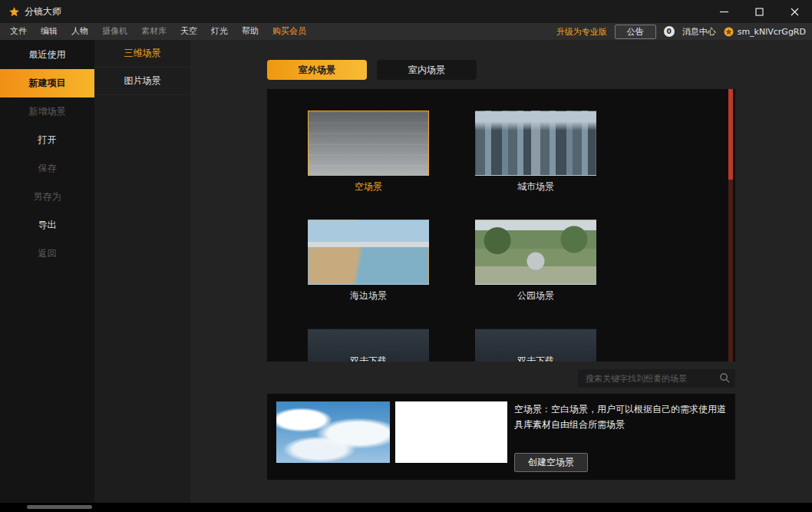  What do you see at coordinates (368, 252) in the screenshot?
I see `scene-thumbnail-beach` at bounding box center [368, 252].